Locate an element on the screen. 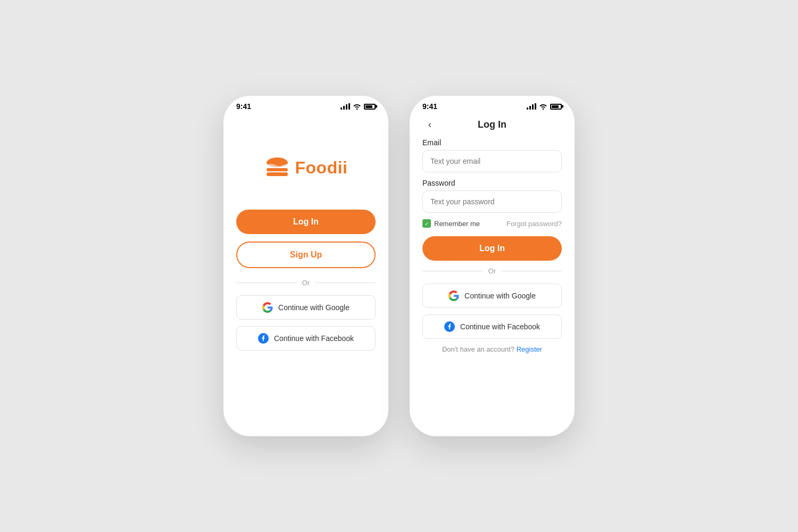 The height and width of the screenshot is (532, 798). no-account-section: Don't have an account? Register is located at coordinates (492, 349).